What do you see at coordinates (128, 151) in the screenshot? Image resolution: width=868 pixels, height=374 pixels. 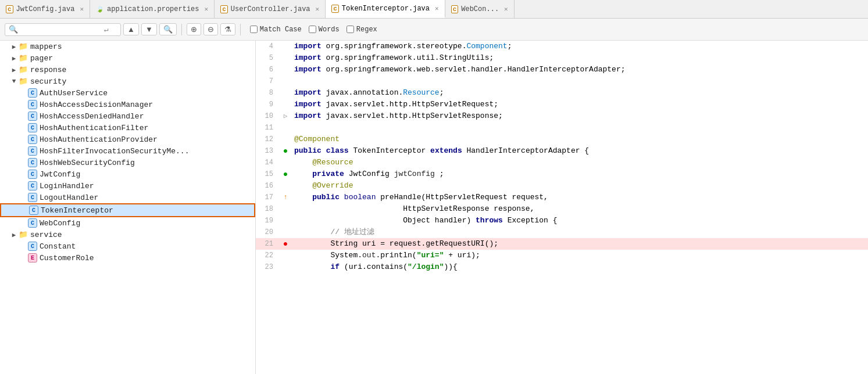 I see `tree-item-hoshfilterinvocationsecurityme: ▶ C HoshFilterInvocationSecurityMe...` at bounding box center [128, 151].